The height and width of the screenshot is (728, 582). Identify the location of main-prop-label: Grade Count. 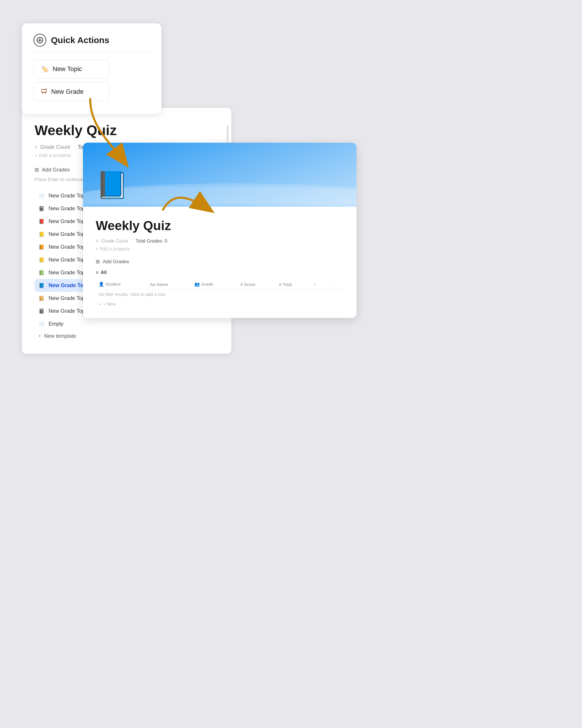
(115, 241).